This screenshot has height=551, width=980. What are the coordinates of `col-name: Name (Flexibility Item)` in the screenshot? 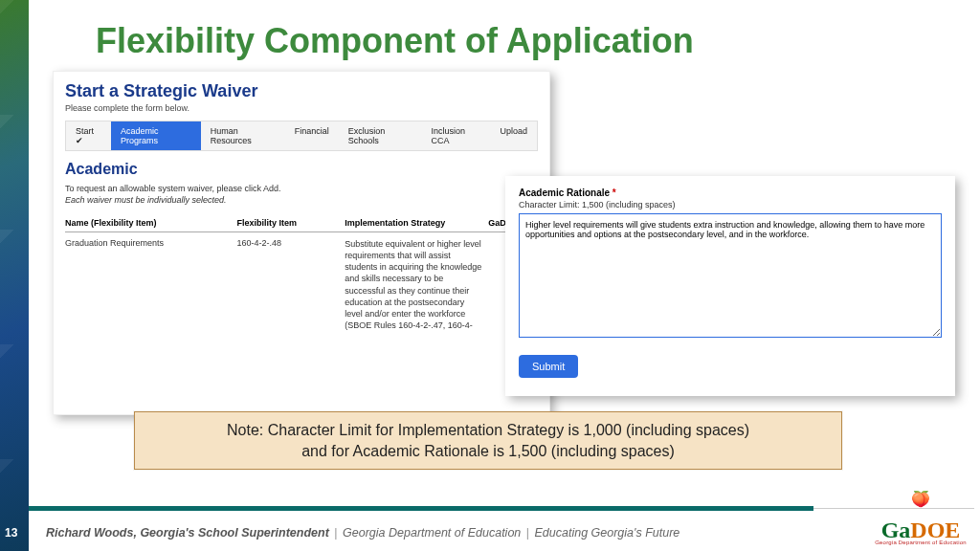 It's located at (151, 224).